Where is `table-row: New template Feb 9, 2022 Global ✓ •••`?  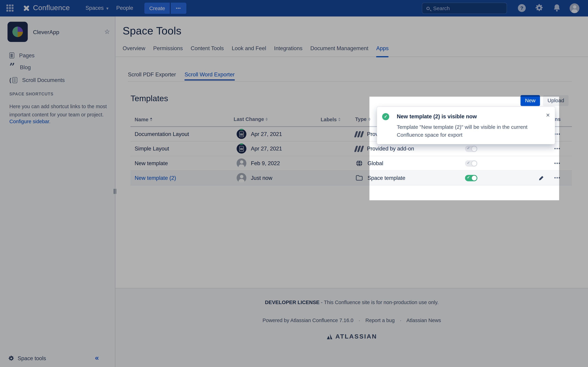 table-row: New template Feb 9, 2022 Global ✓ ••• is located at coordinates (351, 164).